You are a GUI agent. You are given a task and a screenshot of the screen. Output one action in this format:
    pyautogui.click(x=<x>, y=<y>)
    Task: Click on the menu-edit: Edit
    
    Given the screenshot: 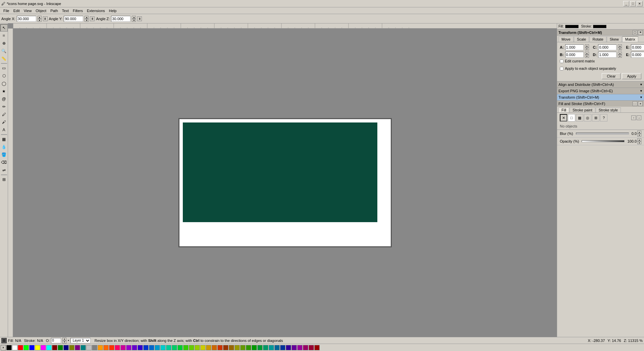 What is the action you would take?
    pyautogui.click(x=17, y=11)
    